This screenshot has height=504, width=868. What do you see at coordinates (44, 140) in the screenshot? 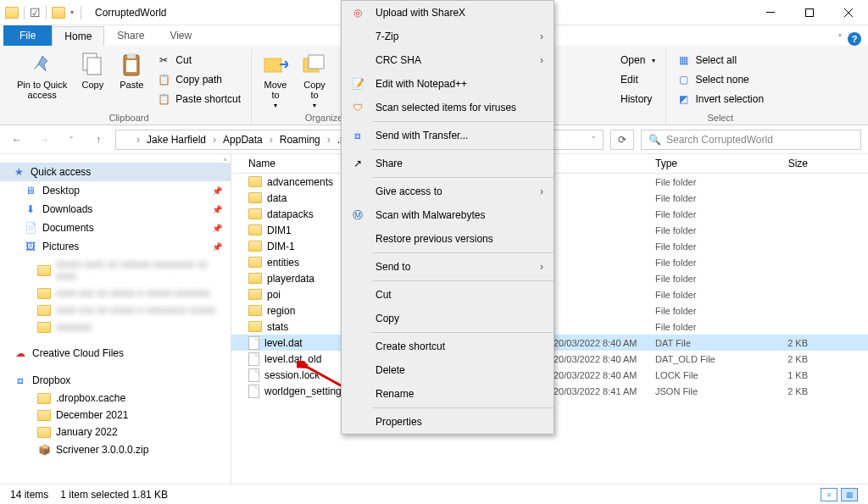
I see `forward-button: →` at bounding box center [44, 140].